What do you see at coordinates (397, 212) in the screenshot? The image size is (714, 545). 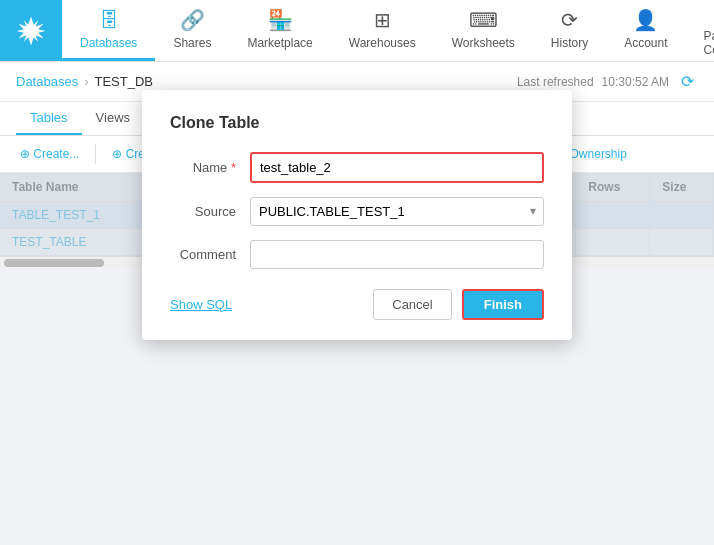 I see `source-select-wrap: PUBLIC.TABLE_TEST_1 PUBLIC.TEST_TABLE ▾` at bounding box center [397, 212].